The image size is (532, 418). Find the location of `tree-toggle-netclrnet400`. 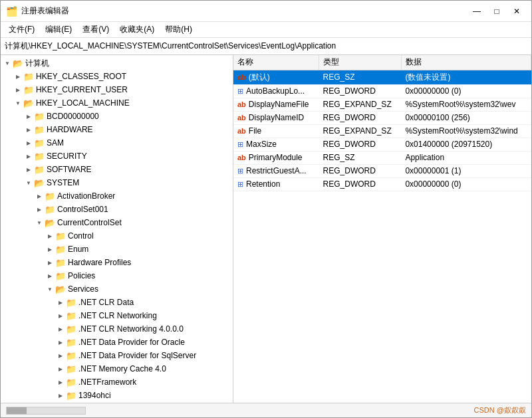

tree-toggle-netclrnet400 is located at coordinates (61, 329).